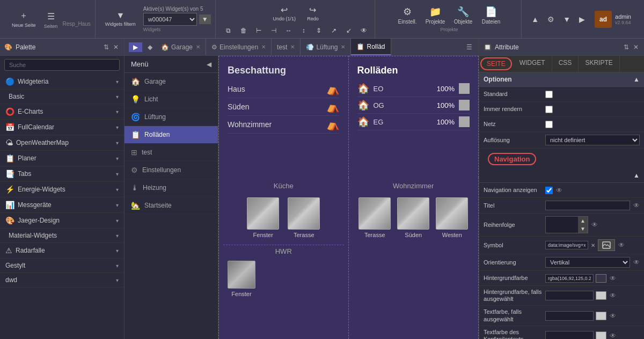 The image size is (644, 339). What do you see at coordinates (559, 190) in the screenshot?
I see `navigation-anzeigen-eye: 👁` at bounding box center [559, 190].